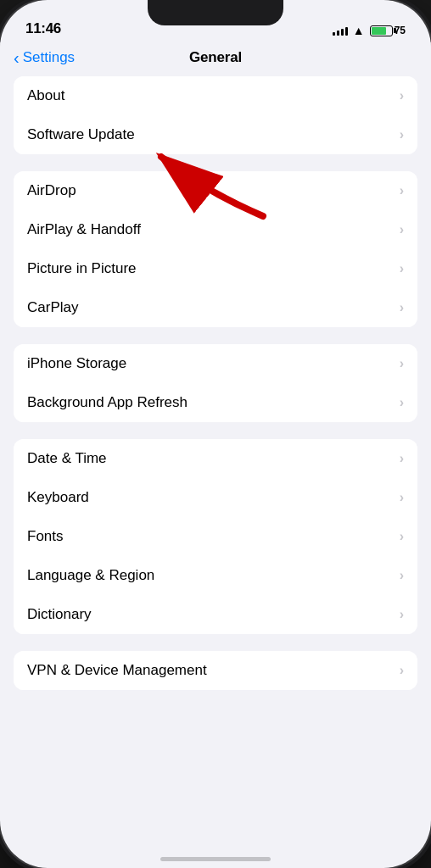 This screenshot has width=431, height=868. Describe the element at coordinates (378, 31) in the screenshot. I see `battery-fill` at that location.